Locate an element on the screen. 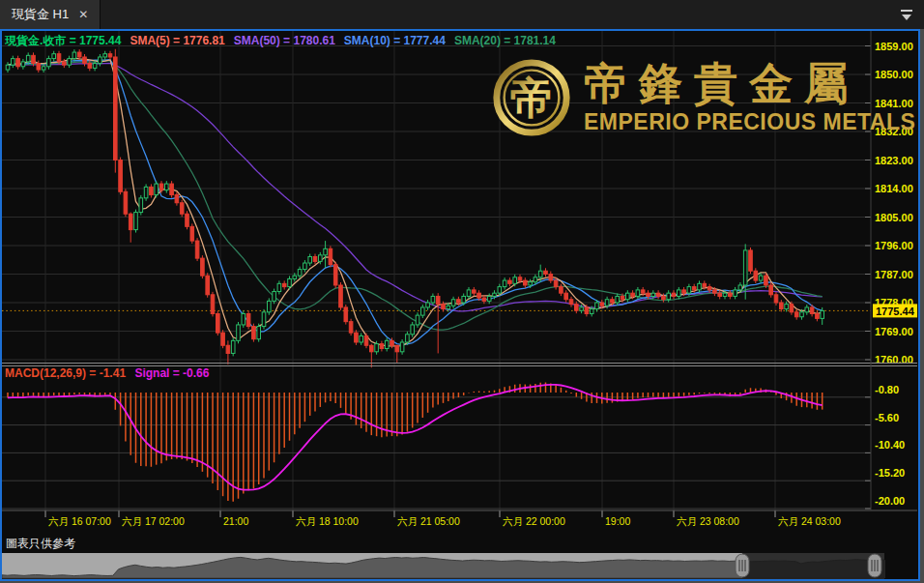 This screenshot has height=583, width=924. price-axis-label: 1814.00 is located at coordinates (894, 189).